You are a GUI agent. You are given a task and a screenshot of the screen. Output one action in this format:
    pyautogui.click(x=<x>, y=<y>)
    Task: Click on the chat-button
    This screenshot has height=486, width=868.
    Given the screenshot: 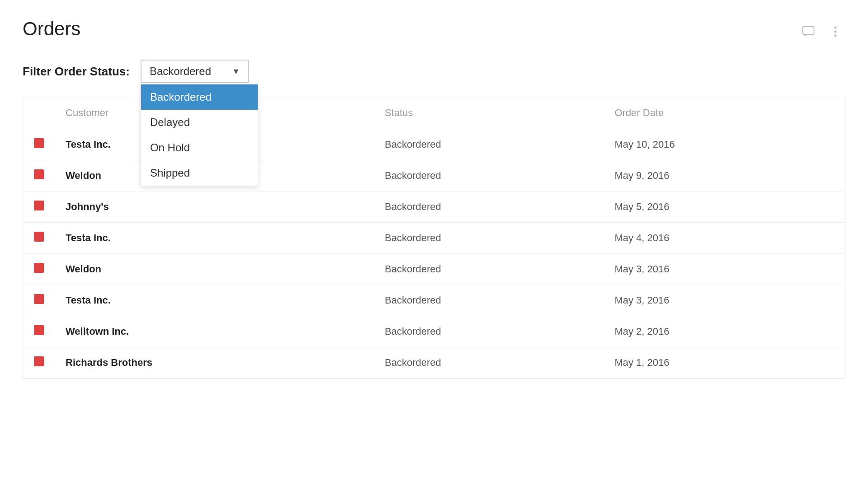 What is the action you would take?
    pyautogui.click(x=808, y=32)
    